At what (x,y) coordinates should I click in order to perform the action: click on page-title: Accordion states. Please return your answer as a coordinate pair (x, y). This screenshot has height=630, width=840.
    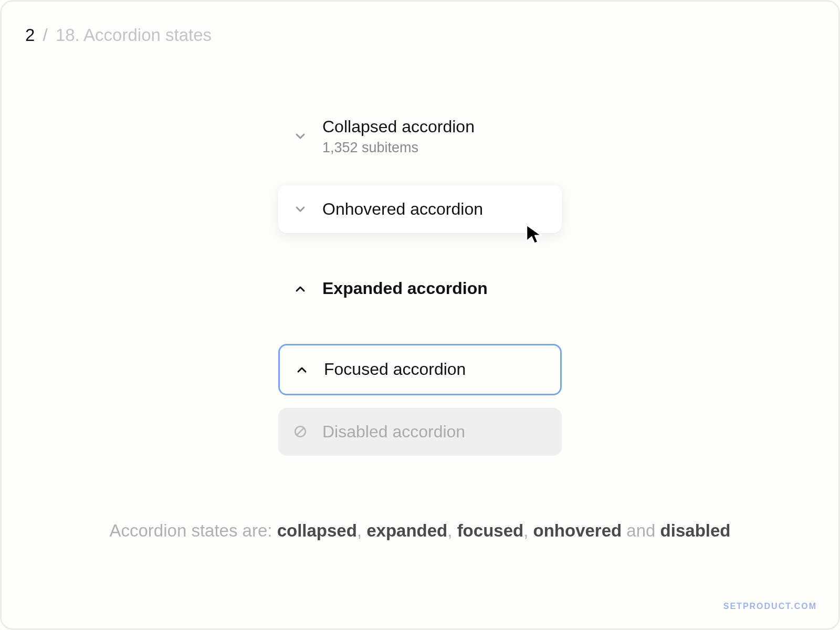
    Looking at the image, I should click on (148, 35).